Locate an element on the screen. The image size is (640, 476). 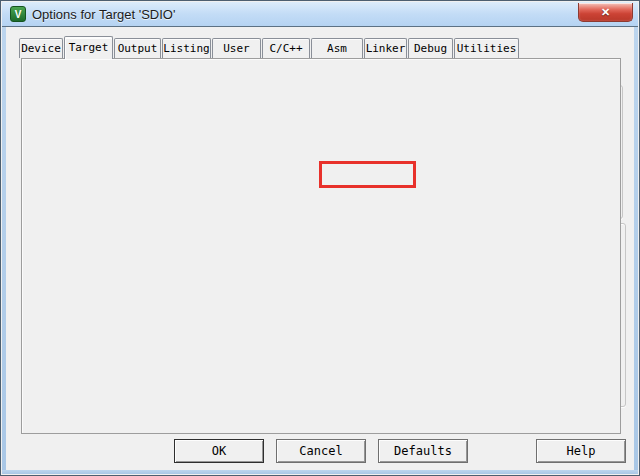
help-button: Help is located at coordinates (581, 451).